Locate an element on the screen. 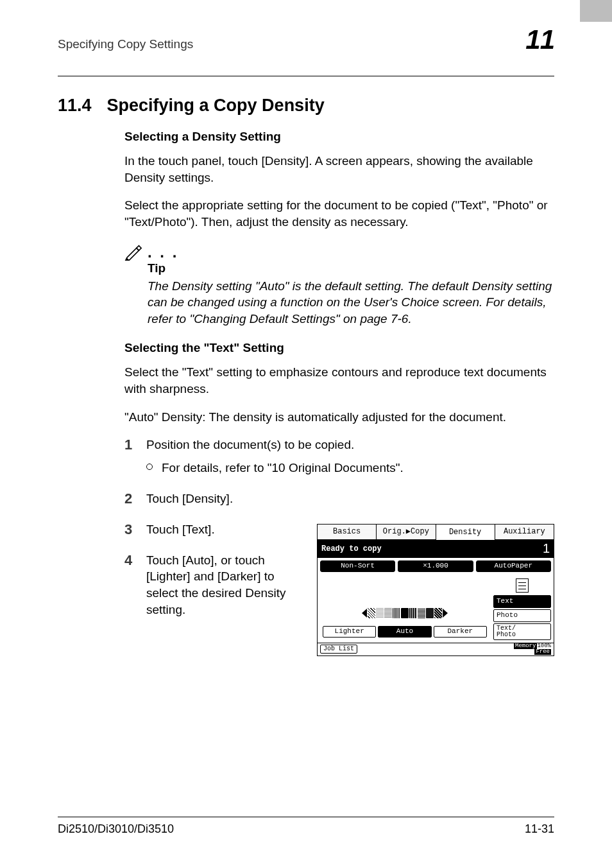  chapter-number: 11 is located at coordinates (540, 40).